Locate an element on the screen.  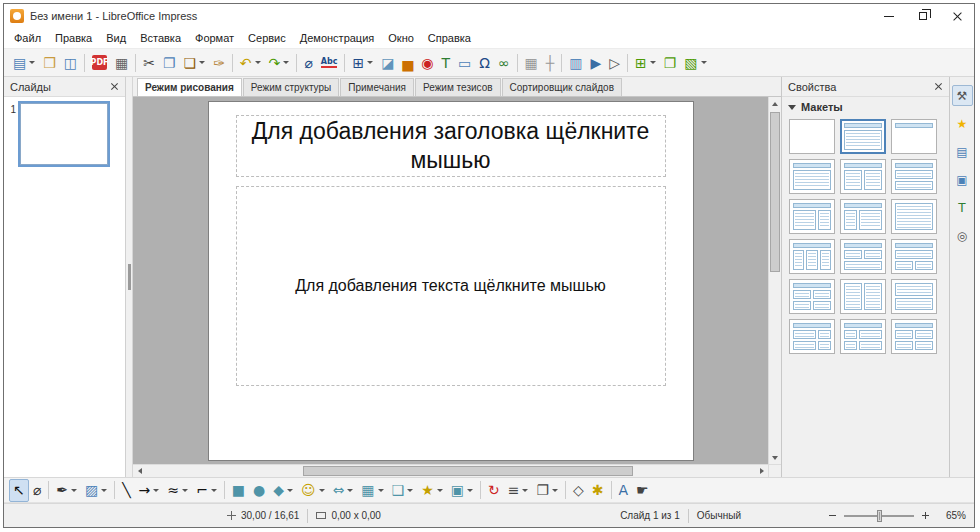
tab-outline: Режим структуры is located at coordinates (291, 87).